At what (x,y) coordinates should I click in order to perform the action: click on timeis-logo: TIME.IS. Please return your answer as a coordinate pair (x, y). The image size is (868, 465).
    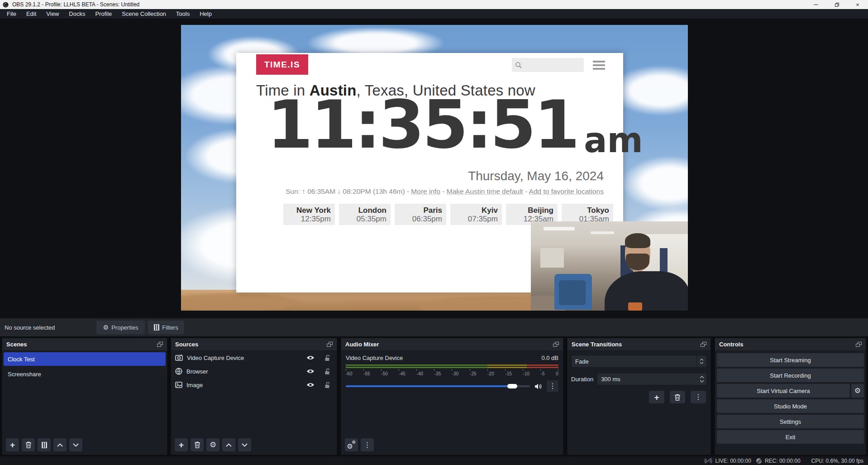
    Looking at the image, I should click on (282, 64).